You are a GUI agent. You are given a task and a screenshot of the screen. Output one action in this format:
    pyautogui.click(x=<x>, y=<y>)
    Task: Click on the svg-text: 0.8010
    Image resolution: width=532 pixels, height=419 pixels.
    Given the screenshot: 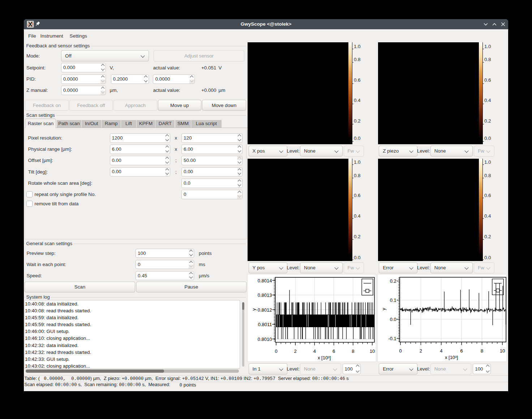 What is the action you would take?
    pyautogui.click(x=265, y=339)
    